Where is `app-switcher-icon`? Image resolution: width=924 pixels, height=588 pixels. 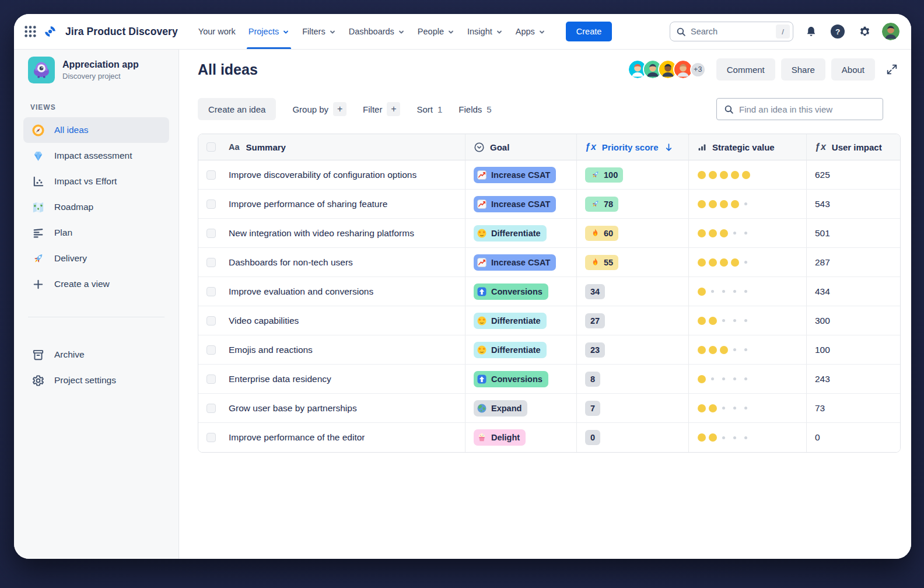 app-switcher-icon is located at coordinates (30, 32).